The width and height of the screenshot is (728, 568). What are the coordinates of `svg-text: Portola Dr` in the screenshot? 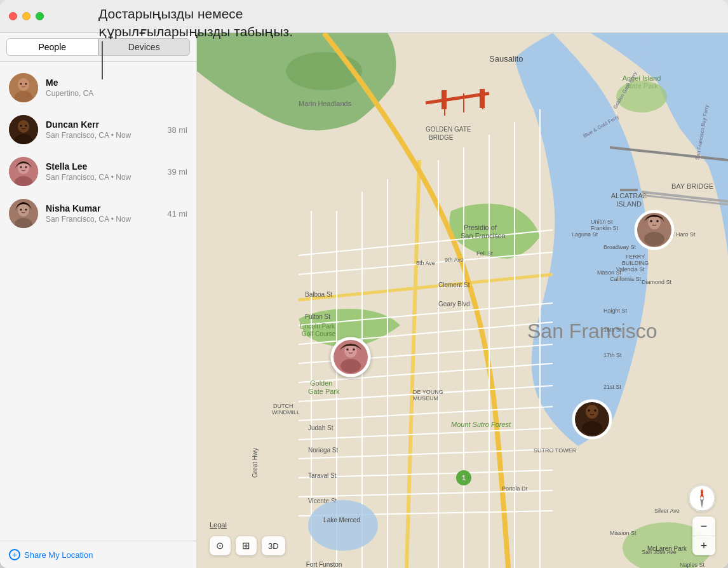 It's located at (515, 489).